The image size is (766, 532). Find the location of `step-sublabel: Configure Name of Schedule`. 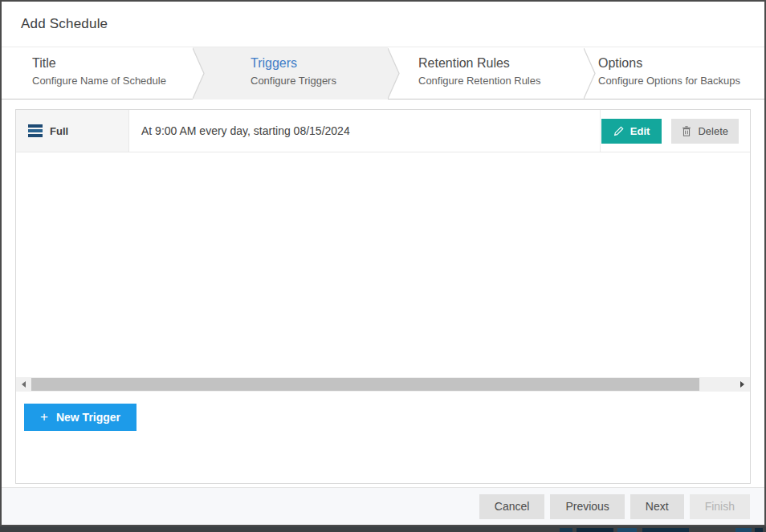

step-sublabel: Configure Name of Schedule is located at coordinates (100, 80).